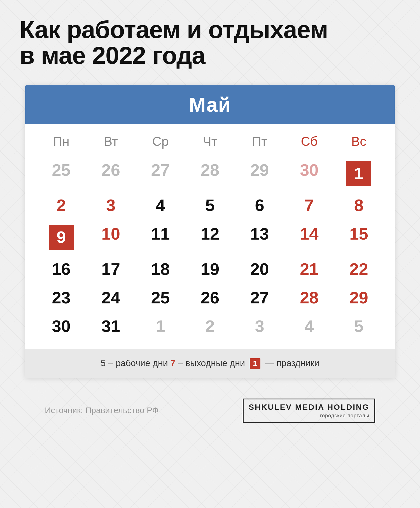 This screenshot has width=420, height=508. I want to click on weekday-thu: Чт, so click(210, 141).